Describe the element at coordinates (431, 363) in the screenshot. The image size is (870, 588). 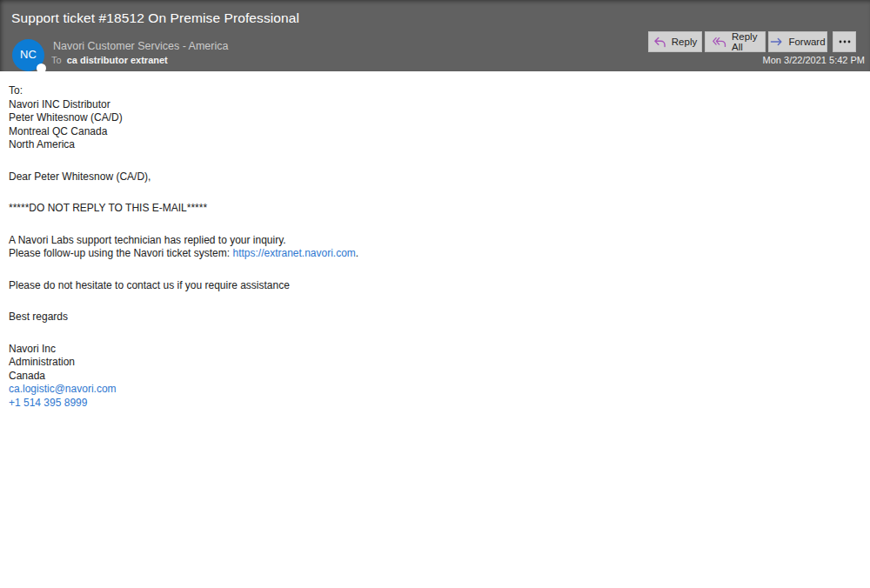
I see `signature-department: Administration` at that location.